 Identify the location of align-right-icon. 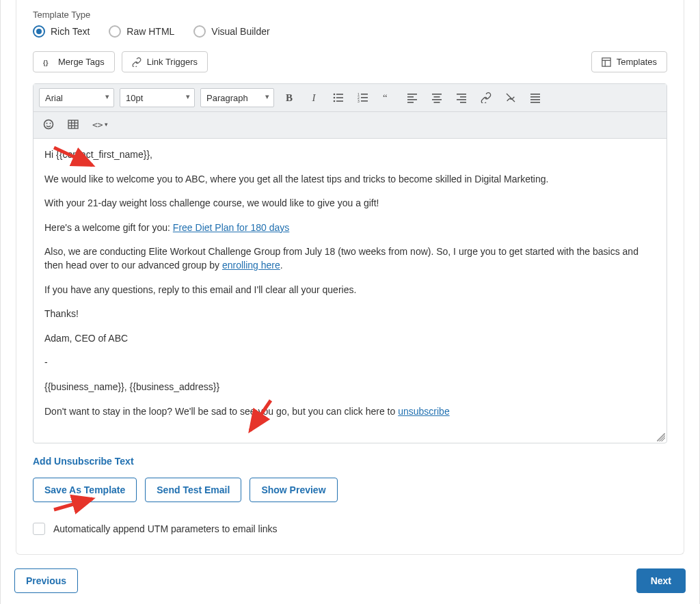
(461, 98).